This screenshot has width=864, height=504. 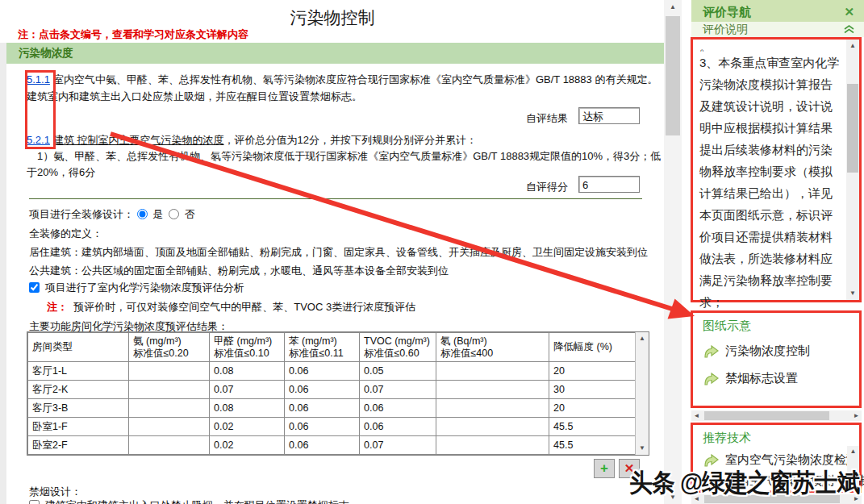 What do you see at coordinates (783, 481) in the screenshot?
I see `tech-link-air-pollutant-prediction: 室内空气污染物预测与控制` at bounding box center [783, 481].